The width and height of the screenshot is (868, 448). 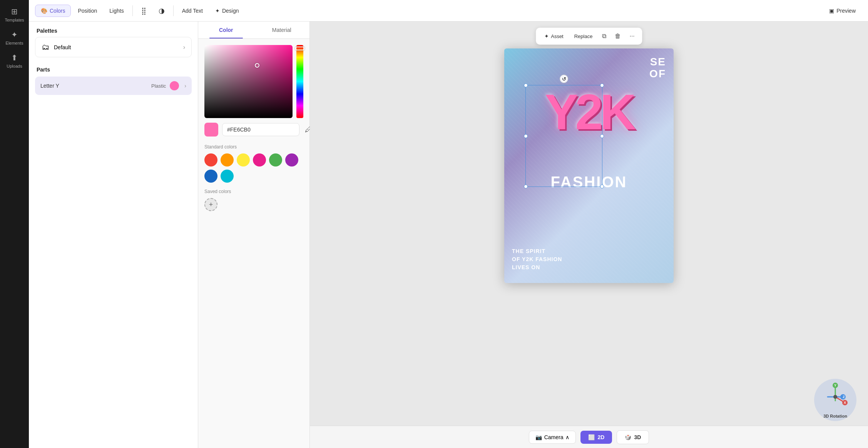 I want to click on position-nav-btn: Position, so click(x=87, y=11).